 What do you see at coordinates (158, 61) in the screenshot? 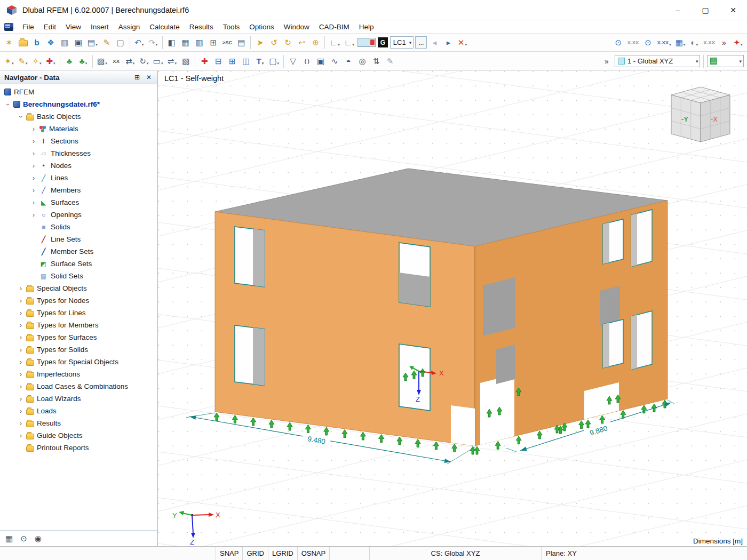
I see `scale-icon: ▭▾` at bounding box center [158, 61].